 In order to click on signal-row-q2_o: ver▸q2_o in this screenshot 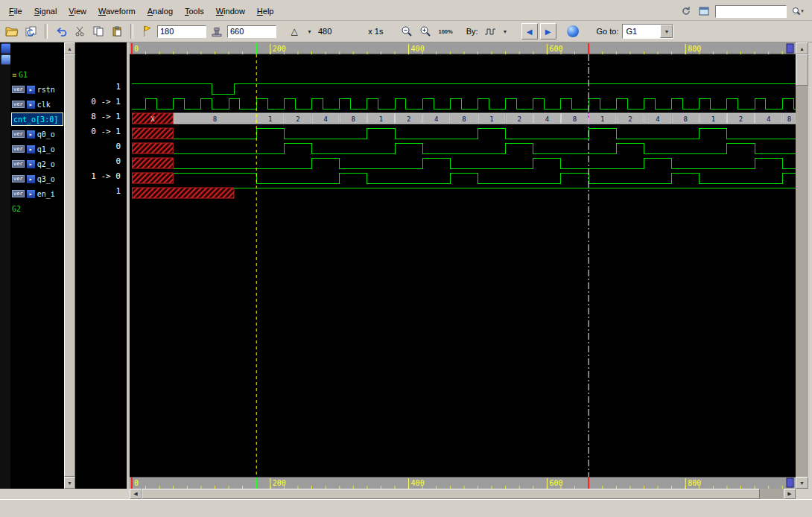, I will do `click(37, 164)`.